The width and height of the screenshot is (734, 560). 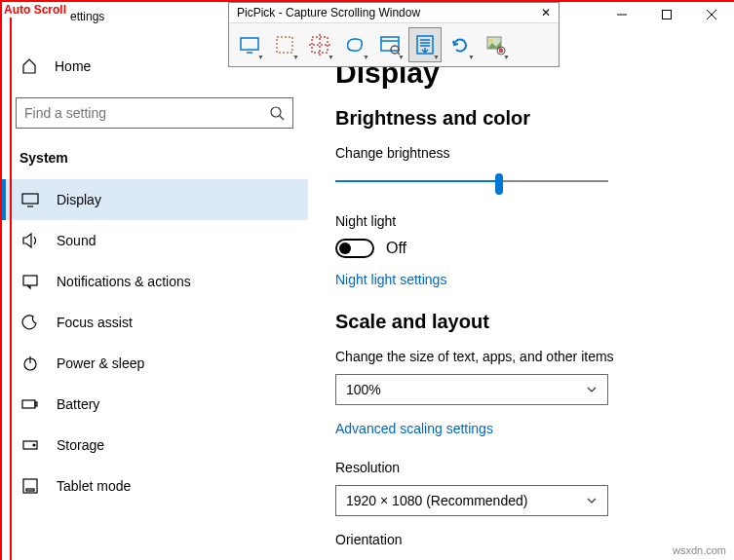 I want to click on sidebar-item-label: Battery, so click(x=78, y=404).